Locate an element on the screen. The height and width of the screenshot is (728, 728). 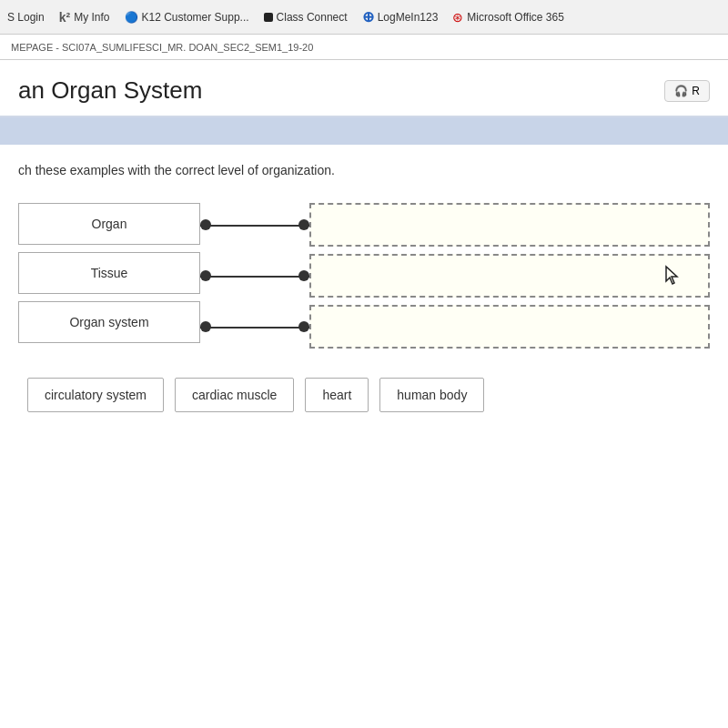
ms-office-label: Microsoft Office 365 is located at coordinates (515, 17).